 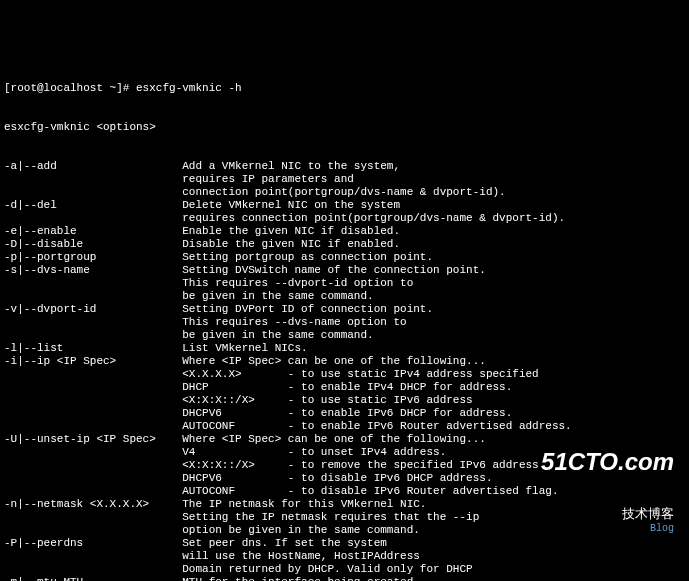 I want to click on option-line: -D|--disable Disable the given NIC if en…, so click(x=344, y=244).